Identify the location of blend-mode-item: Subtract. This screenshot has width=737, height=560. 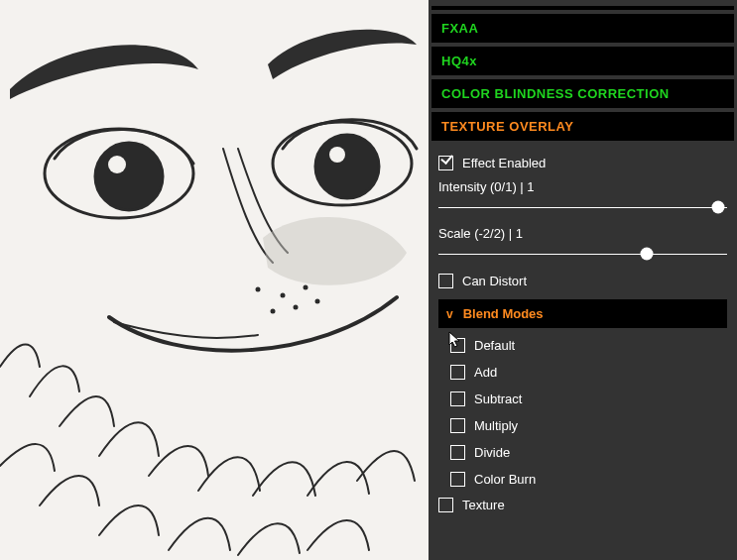
(589, 398).